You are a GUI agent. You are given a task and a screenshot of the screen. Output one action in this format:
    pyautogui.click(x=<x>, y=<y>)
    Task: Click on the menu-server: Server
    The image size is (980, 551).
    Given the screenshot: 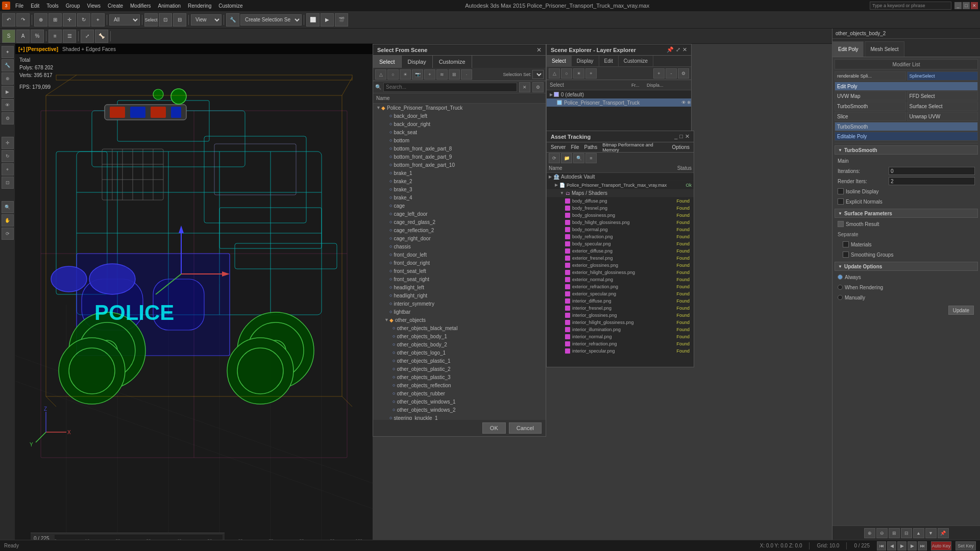 What is the action you would take?
    pyautogui.click(x=558, y=147)
    